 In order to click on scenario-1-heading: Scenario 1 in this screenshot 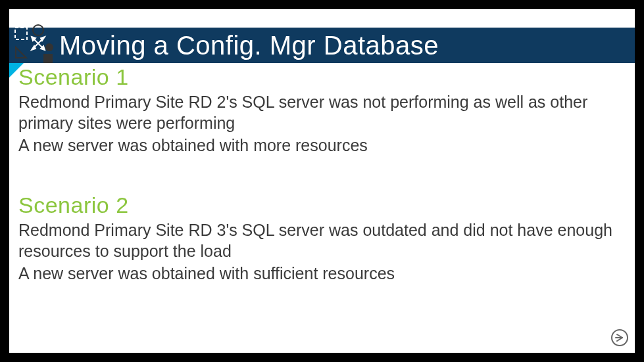, I will do `click(322, 78)`.